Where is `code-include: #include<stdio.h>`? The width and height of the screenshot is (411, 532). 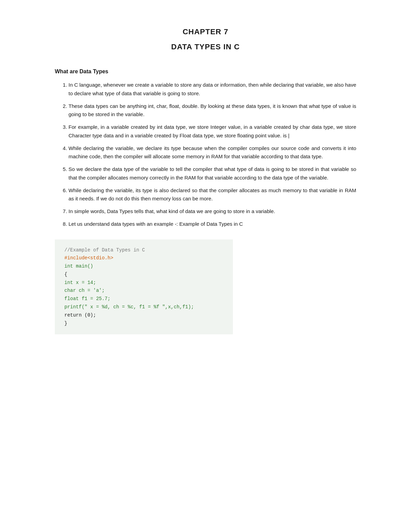 code-include: #include<stdio.h> is located at coordinates (144, 258).